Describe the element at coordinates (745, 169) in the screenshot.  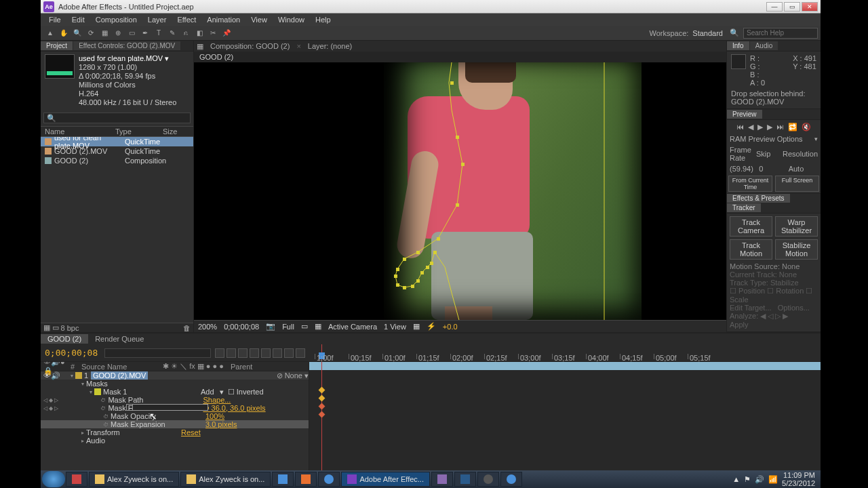
I see `val-framerate: (59.94)` at that location.